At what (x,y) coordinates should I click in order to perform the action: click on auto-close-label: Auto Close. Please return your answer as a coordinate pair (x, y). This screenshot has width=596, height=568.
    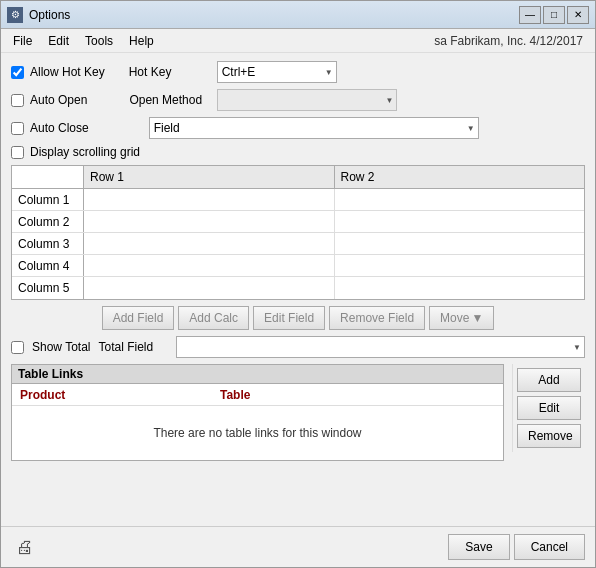
    Looking at the image, I should click on (60, 128).